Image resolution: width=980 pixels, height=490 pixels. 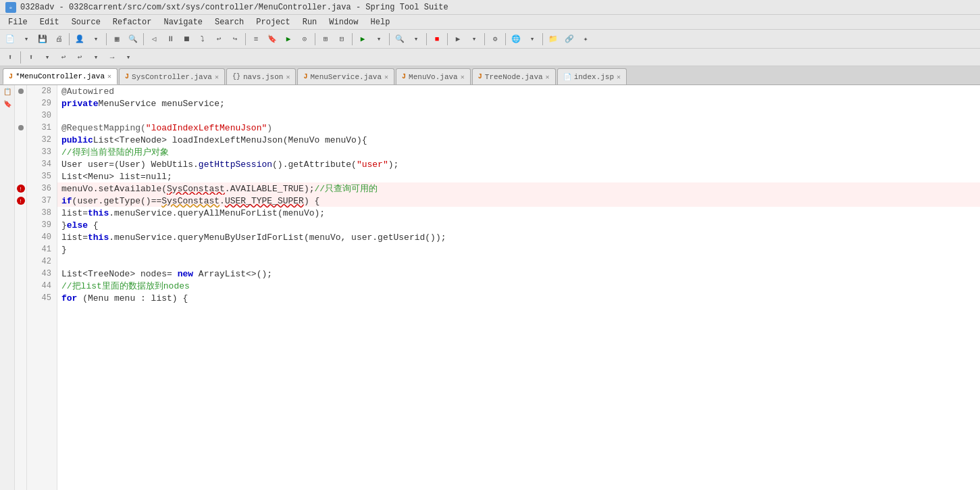 What do you see at coordinates (80, 57) in the screenshot?
I see `t2-btn4: ↩` at bounding box center [80, 57].